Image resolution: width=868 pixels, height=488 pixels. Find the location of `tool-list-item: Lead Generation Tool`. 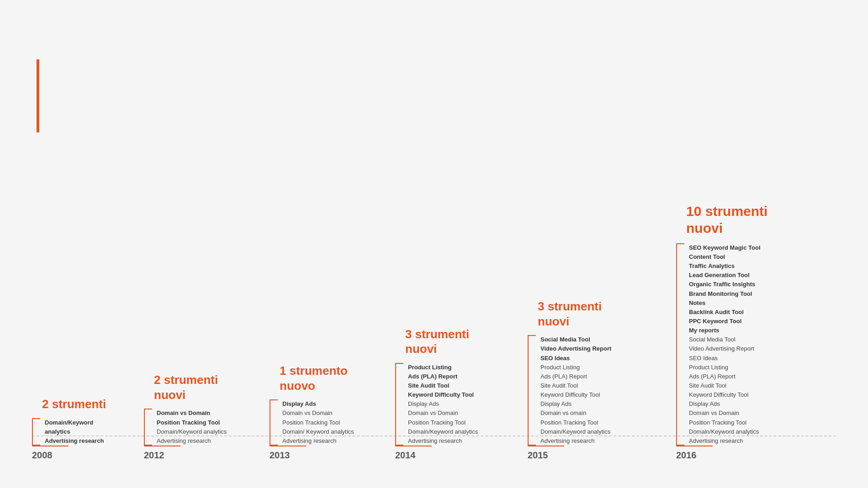

tool-list-item: Lead Generation Tool is located at coordinates (725, 275).